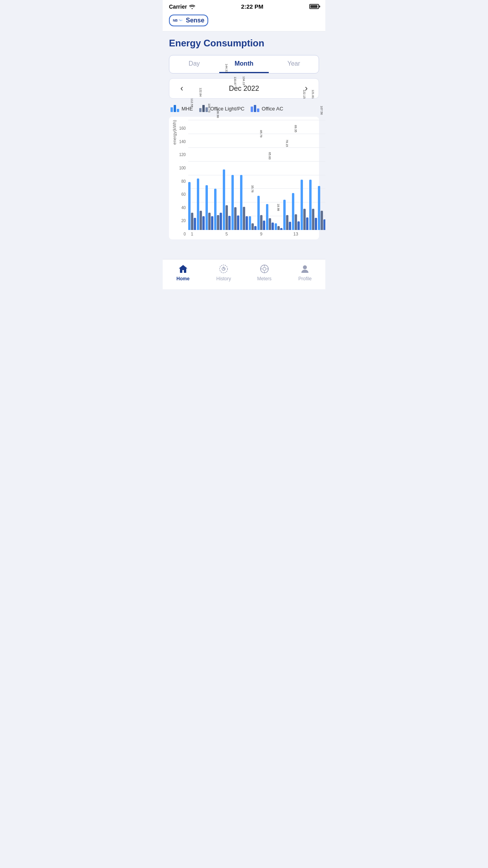 The width and height of the screenshot is (488, 868). What do you see at coordinates (218, 113) in the screenshot?
I see `bar-value-label: 106.98` at bounding box center [218, 113].